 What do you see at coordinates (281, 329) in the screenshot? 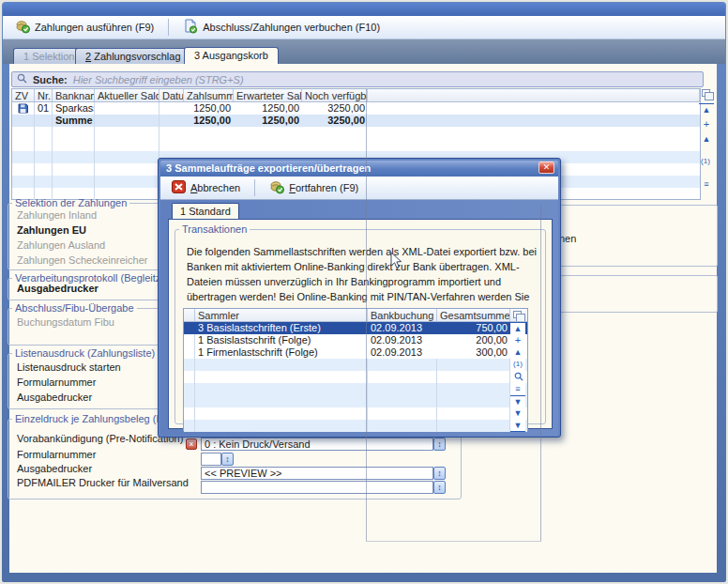
I see `cell-sammler: 3 Basislastschriften (Erste)` at bounding box center [281, 329].